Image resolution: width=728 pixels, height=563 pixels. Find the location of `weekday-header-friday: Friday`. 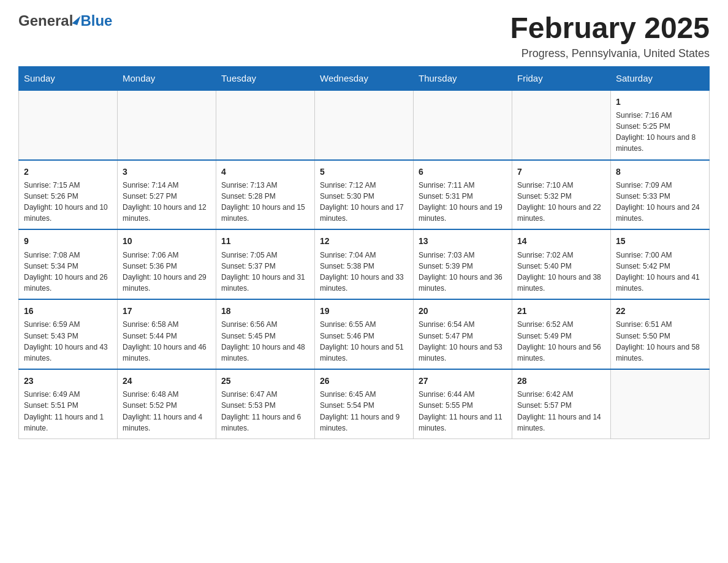

weekday-header-friday: Friday is located at coordinates (561, 79).